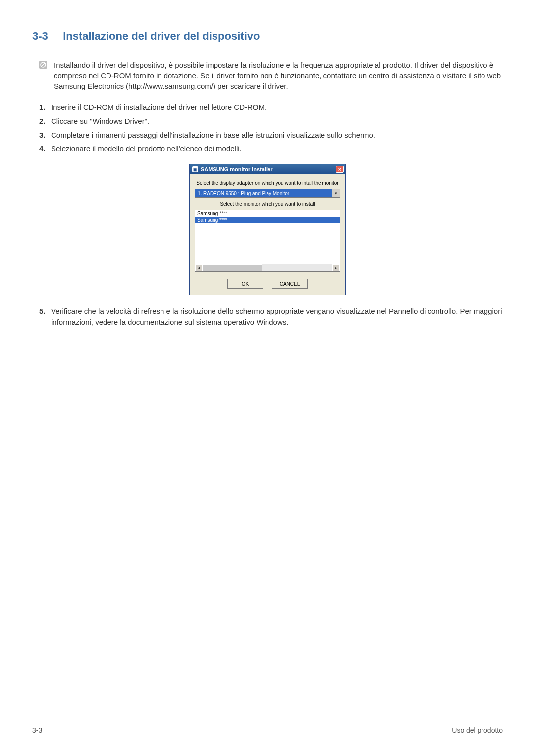 This screenshot has height=756, width=535. Describe the element at coordinates (271, 149) in the screenshot. I see `step-item: Selezionare il modello del prodotto nell…` at that location.